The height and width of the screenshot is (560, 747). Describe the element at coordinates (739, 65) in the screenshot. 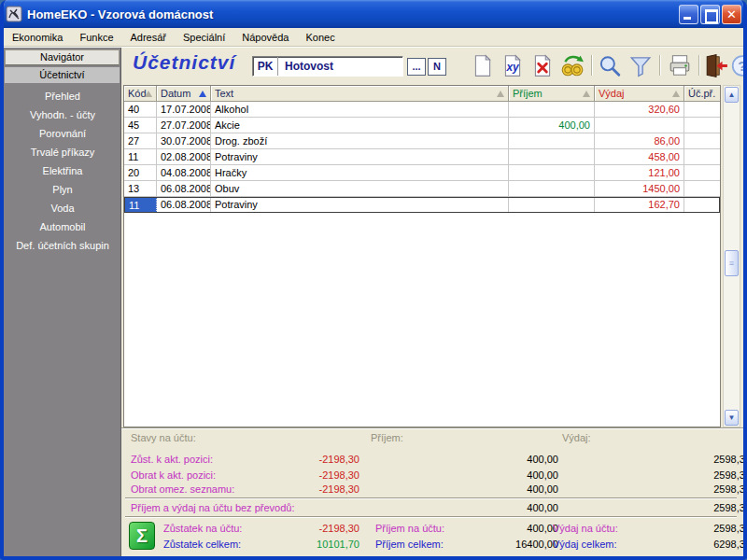

I see `help-icon: ?` at that location.